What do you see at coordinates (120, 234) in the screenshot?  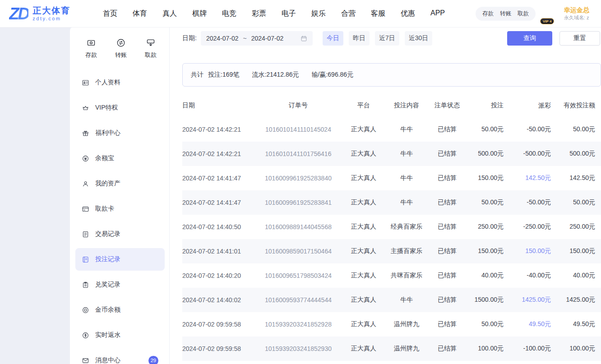 I see `sidebar-item-transactions: 交易记录` at bounding box center [120, 234].